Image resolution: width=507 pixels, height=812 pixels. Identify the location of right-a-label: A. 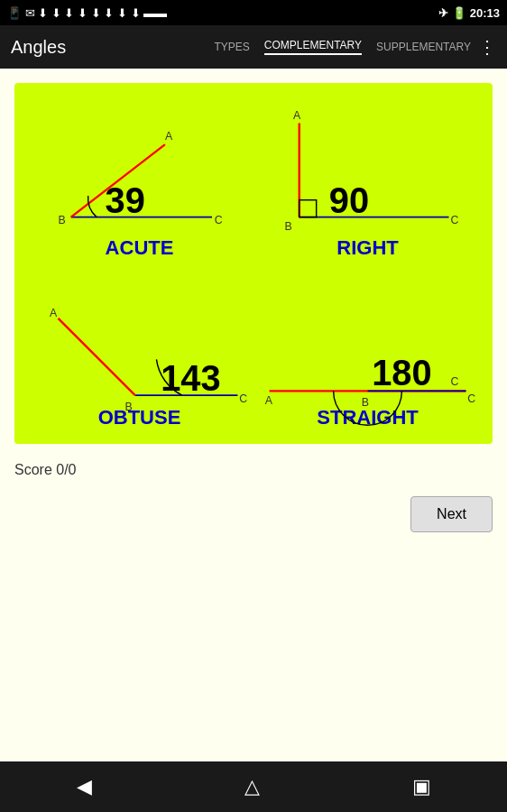
(298, 115).